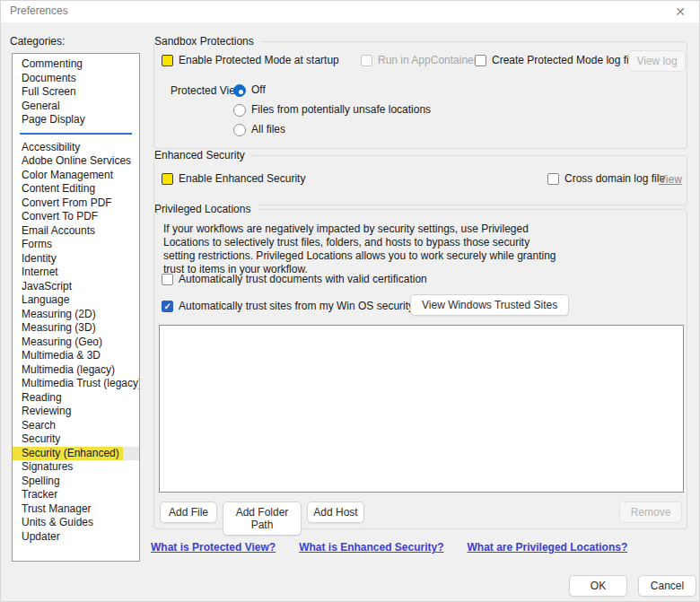 The height and width of the screenshot is (602, 700). Describe the element at coordinates (427, 60) in the screenshot. I see `run-in-appcontainer-label: Run in AppContainer` at that location.